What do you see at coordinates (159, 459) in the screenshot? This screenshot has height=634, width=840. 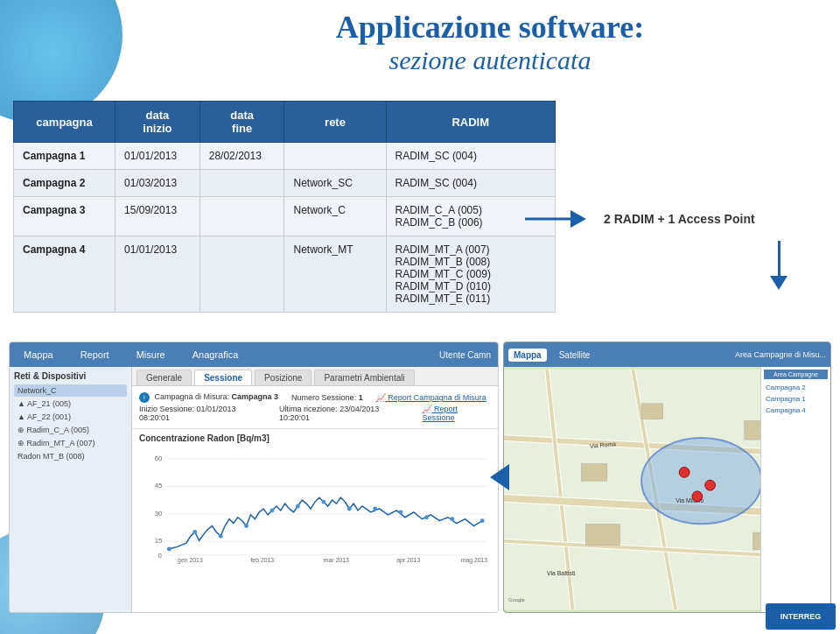 I see `svg-text: 60` at bounding box center [159, 459].